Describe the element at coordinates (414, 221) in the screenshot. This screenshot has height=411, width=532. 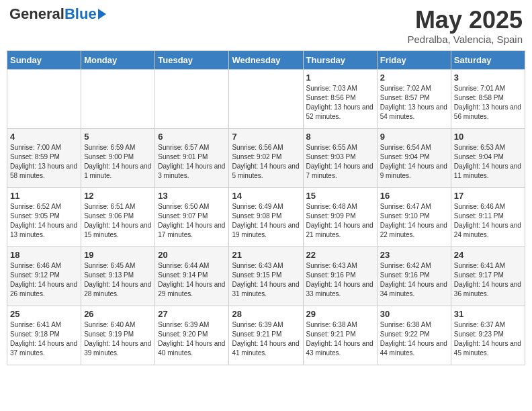
I see `day-info: Sunrise: 6:47 AM Sunset: 9:10 PM Dayligh…` at that location.